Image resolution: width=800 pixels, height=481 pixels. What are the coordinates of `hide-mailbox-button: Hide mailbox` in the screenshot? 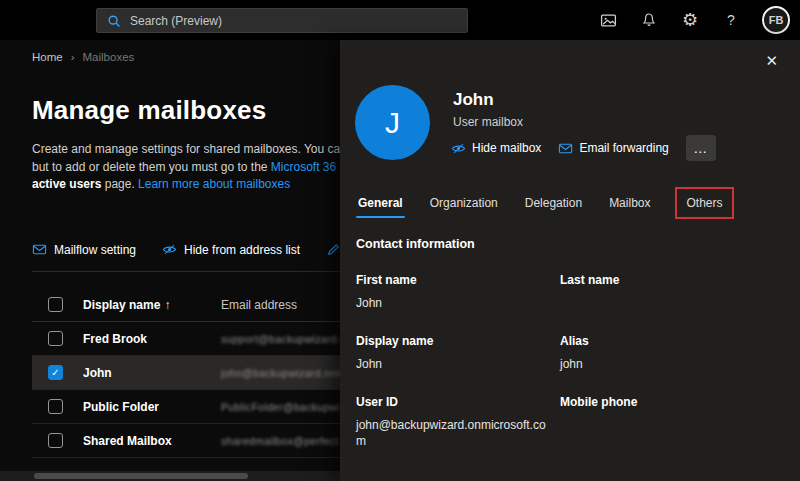 It's located at (496, 148).